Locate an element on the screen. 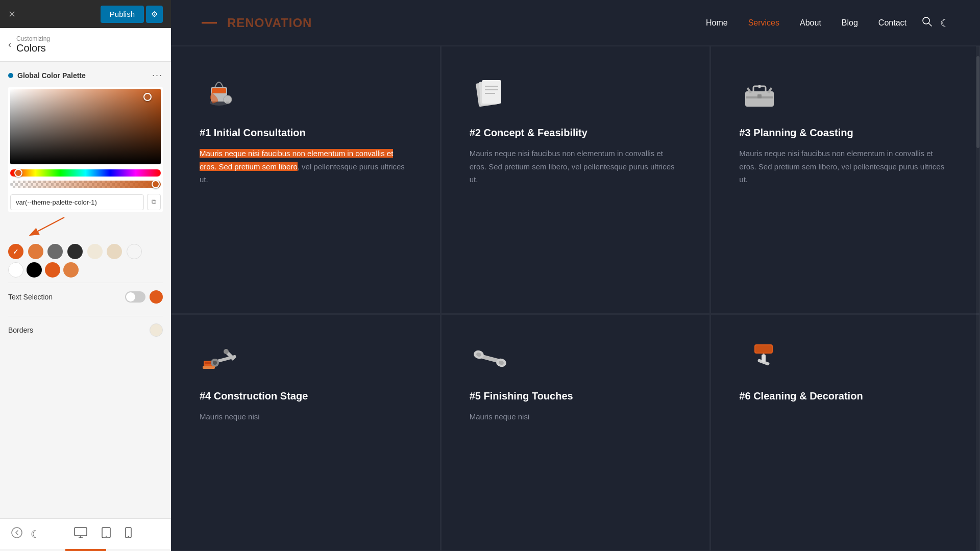 Image resolution: width=980 pixels, height=551 pixels. footer-left: ☾ is located at coordinates (26, 534).